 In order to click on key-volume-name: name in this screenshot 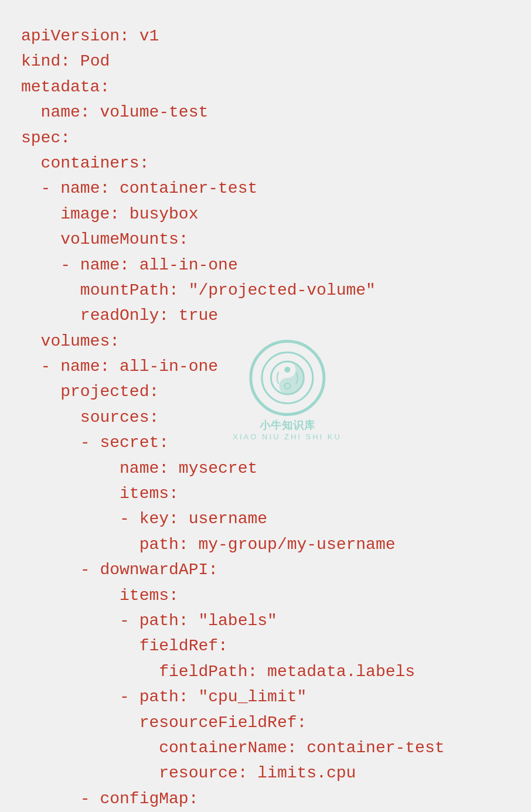, I will do `click(80, 367)`.